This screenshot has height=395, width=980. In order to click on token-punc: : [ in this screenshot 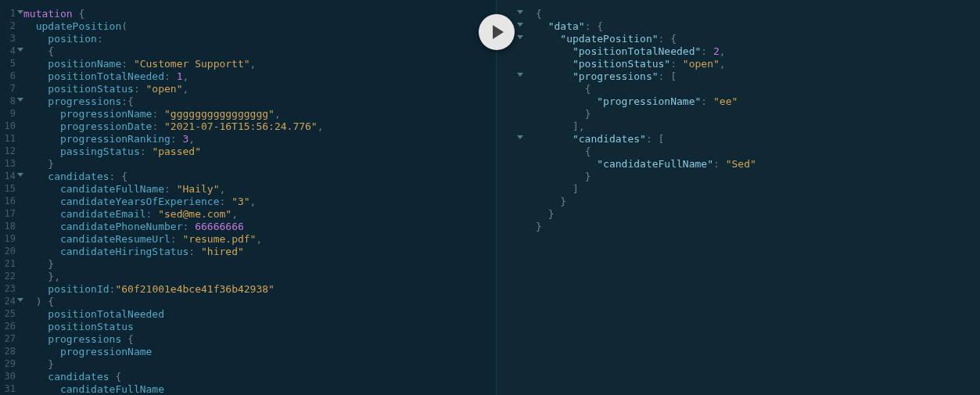, I will do `click(668, 77)`.